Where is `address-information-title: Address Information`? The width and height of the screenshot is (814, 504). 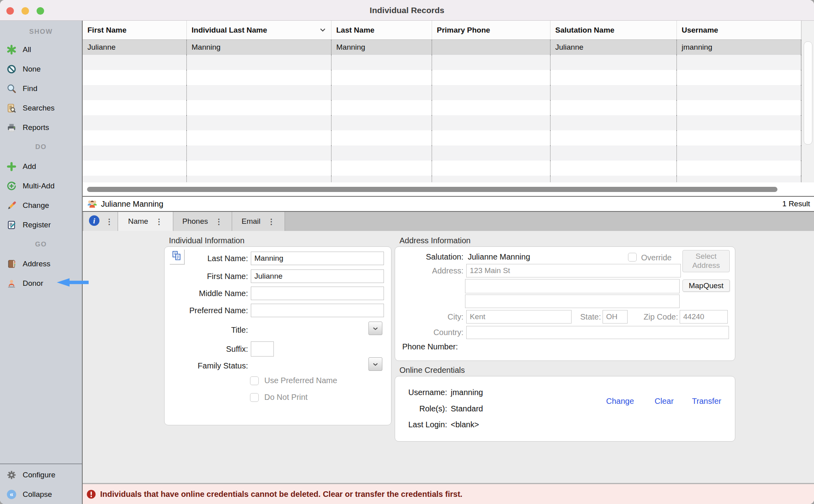 address-information-title: Address Information is located at coordinates (435, 241).